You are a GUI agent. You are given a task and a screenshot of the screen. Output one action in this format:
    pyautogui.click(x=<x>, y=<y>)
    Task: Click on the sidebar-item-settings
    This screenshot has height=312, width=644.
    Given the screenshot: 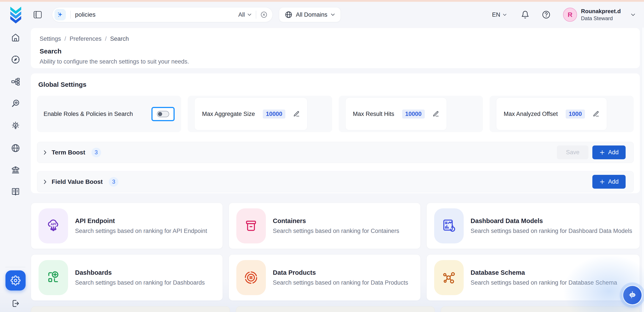 What is the action you would take?
    pyautogui.click(x=16, y=280)
    